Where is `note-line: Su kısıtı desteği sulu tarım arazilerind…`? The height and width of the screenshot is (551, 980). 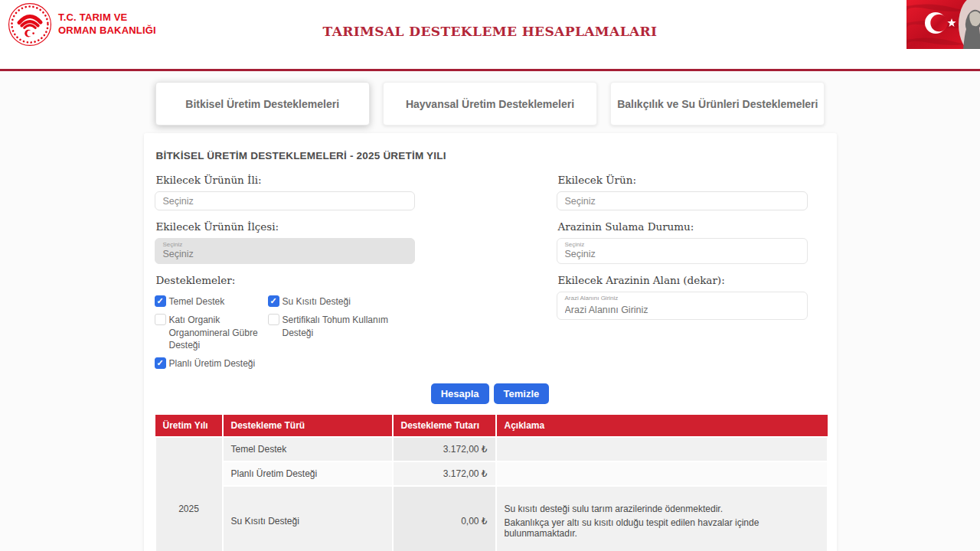 note-line: Su kısıtı desteği sulu tarım arazilerind… is located at coordinates (662, 509).